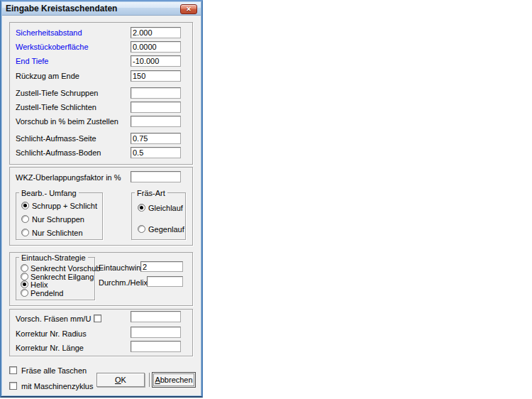 The width and height of the screenshot is (532, 399). I want to click on werkstueckoberflaeche-input, so click(156, 47).